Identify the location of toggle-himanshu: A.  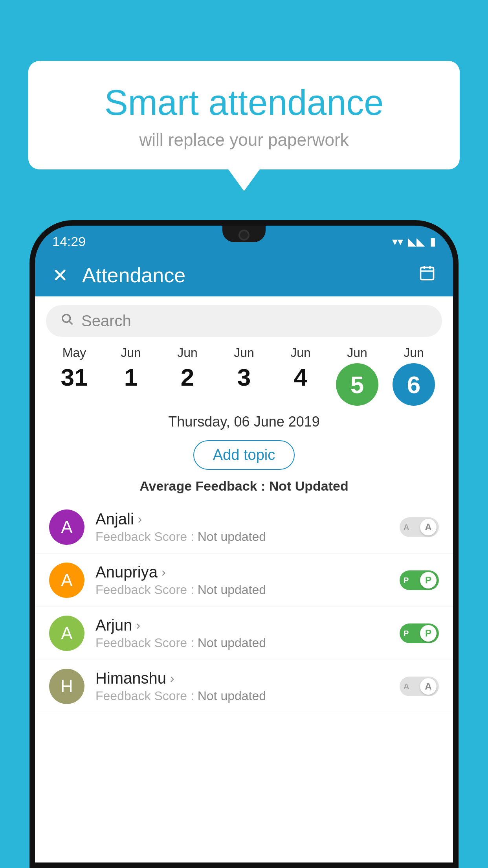
(419, 686).